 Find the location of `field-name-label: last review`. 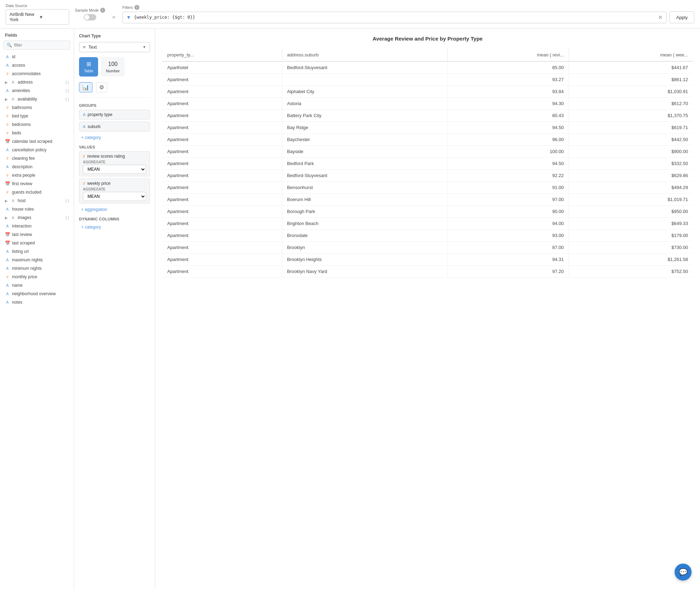

field-name-label: last review is located at coordinates (22, 235).